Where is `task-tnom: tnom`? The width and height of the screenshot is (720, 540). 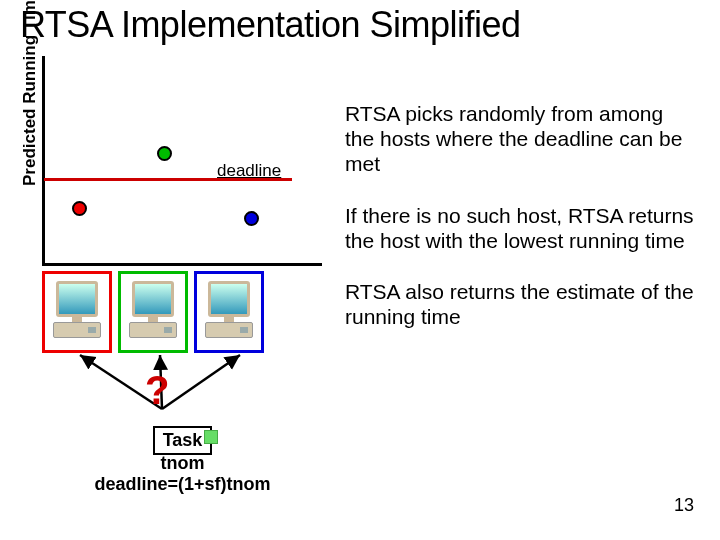 task-tnom: tnom is located at coordinates (182, 464).